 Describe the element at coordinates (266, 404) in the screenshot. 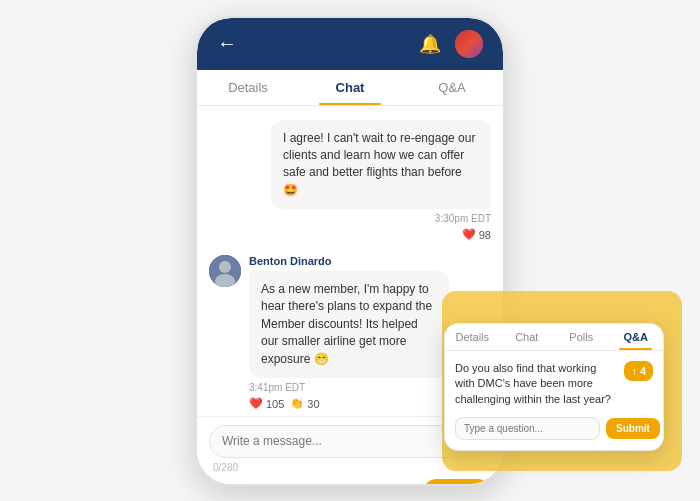

I see `reaction-heart-2: ❤️ 105` at that location.